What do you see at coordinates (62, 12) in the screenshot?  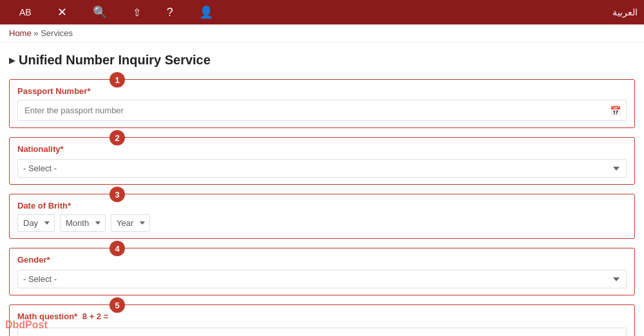 I see `close-circle-icon: ✕` at bounding box center [62, 12].